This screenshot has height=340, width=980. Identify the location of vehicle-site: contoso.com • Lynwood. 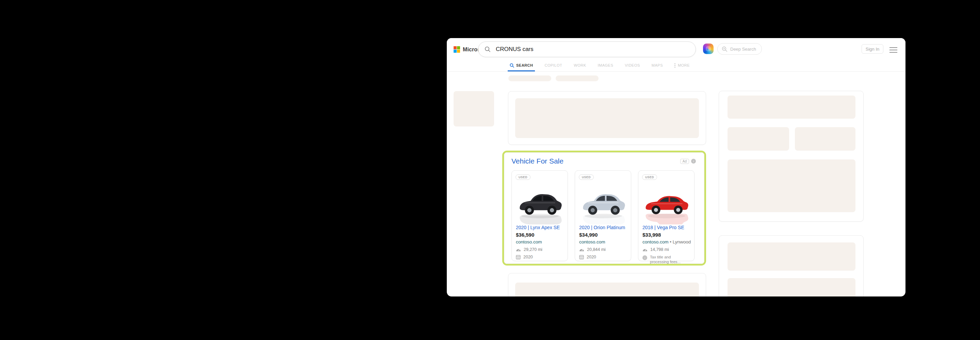
(667, 242).